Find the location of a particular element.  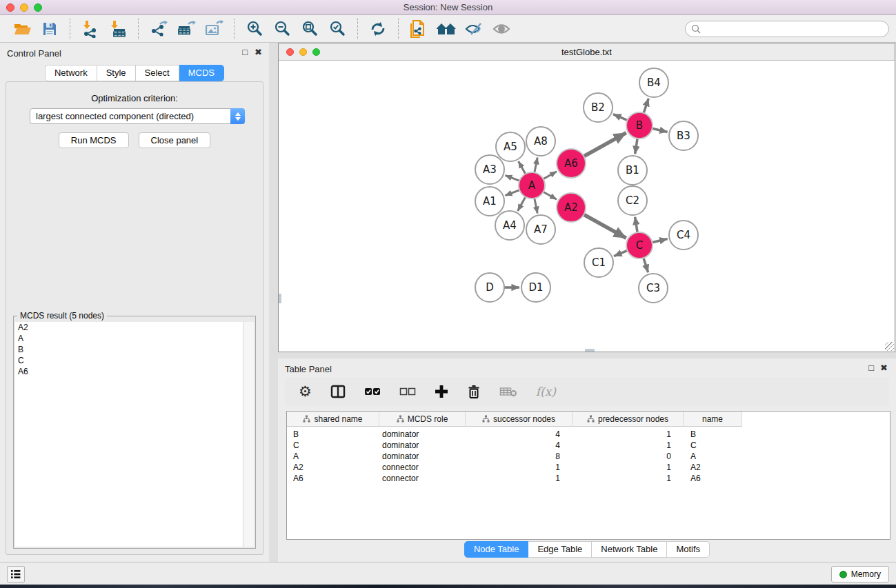

cell-name: C is located at coordinates (713, 445).